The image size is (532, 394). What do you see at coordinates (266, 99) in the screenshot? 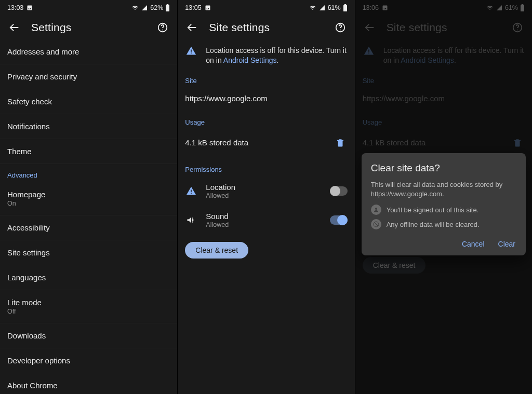
I see `site-url-row: https://www.google.com` at bounding box center [266, 99].